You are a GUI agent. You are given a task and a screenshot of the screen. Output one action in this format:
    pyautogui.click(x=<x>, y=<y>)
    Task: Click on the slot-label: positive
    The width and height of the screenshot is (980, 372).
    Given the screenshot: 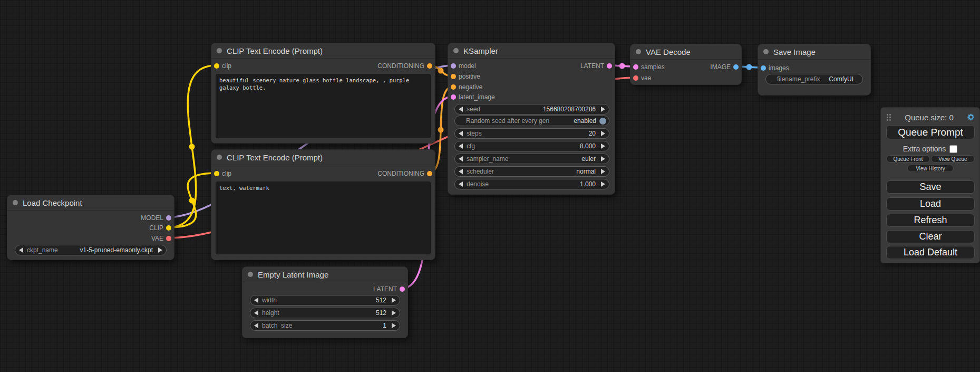 What is the action you would take?
    pyautogui.click(x=469, y=77)
    